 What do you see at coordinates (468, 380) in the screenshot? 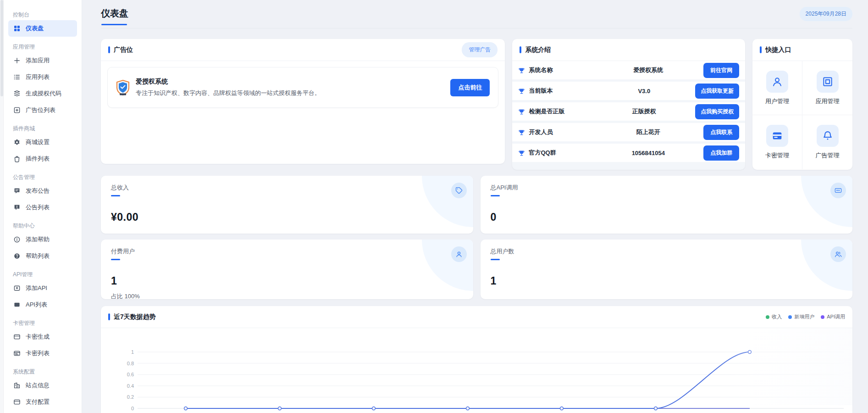
I see `series-line-新增用户` at bounding box center [468, 380].